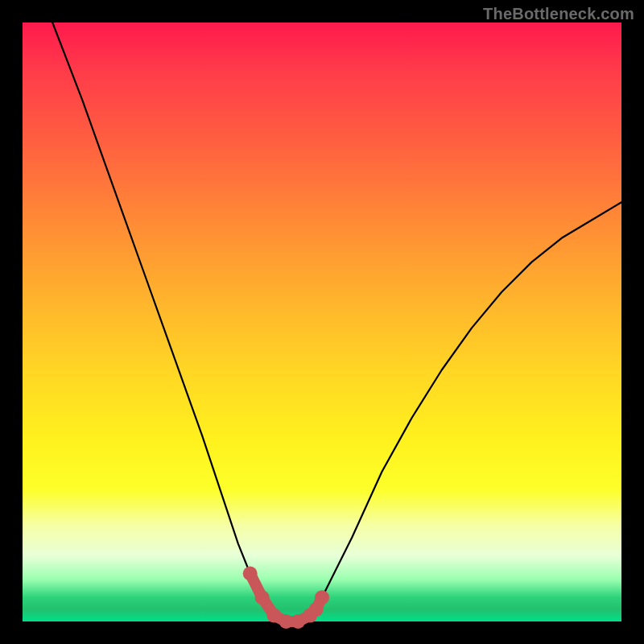 The height and width of the screenshot is (644, 644). Describe the element at coordinates (287, 598) in the screenshot. I see `marker-group` at that location.